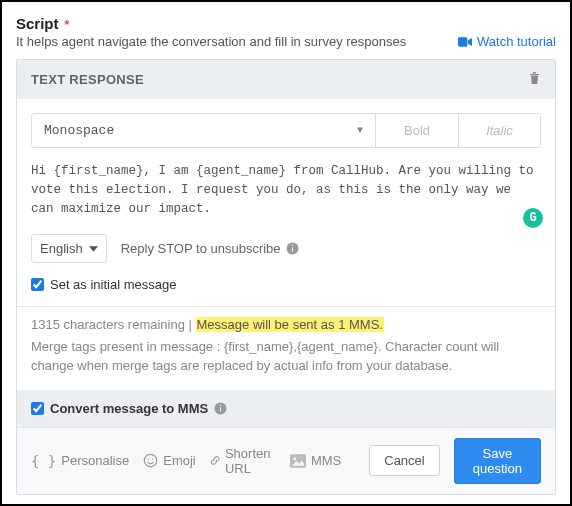 The image size is (572, 506). Describe the element at coordinates (533, 218) in the screenshot. I see `grammarly-badge: G` at that location.